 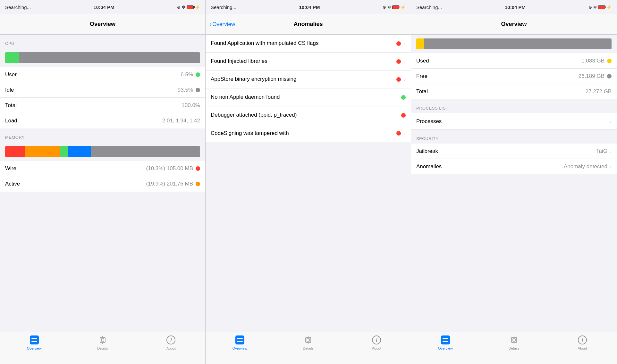 I want to click on cpu-idle-right: 93.5%, so click(x=189, y=90).